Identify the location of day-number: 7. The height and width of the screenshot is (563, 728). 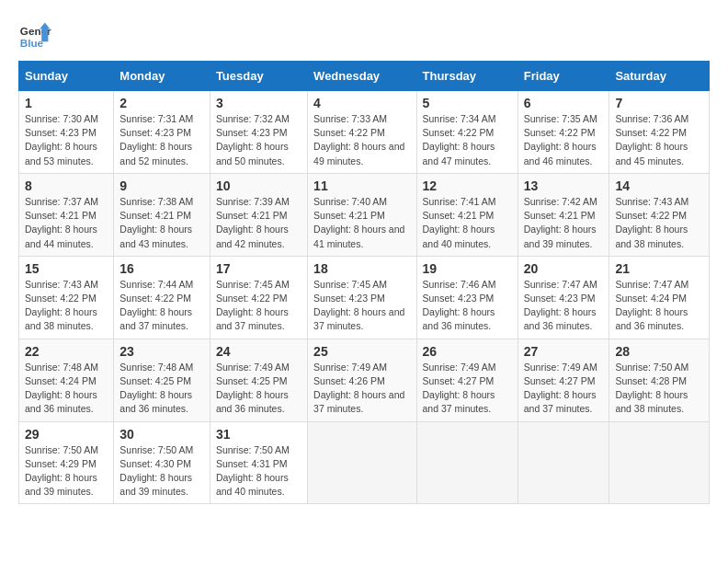
(659, 103).